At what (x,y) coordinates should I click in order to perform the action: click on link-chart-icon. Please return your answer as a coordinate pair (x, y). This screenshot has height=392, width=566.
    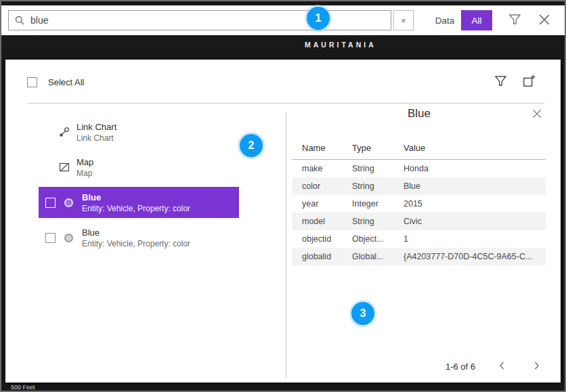
    Looking at the image, I should click on (64, 132).